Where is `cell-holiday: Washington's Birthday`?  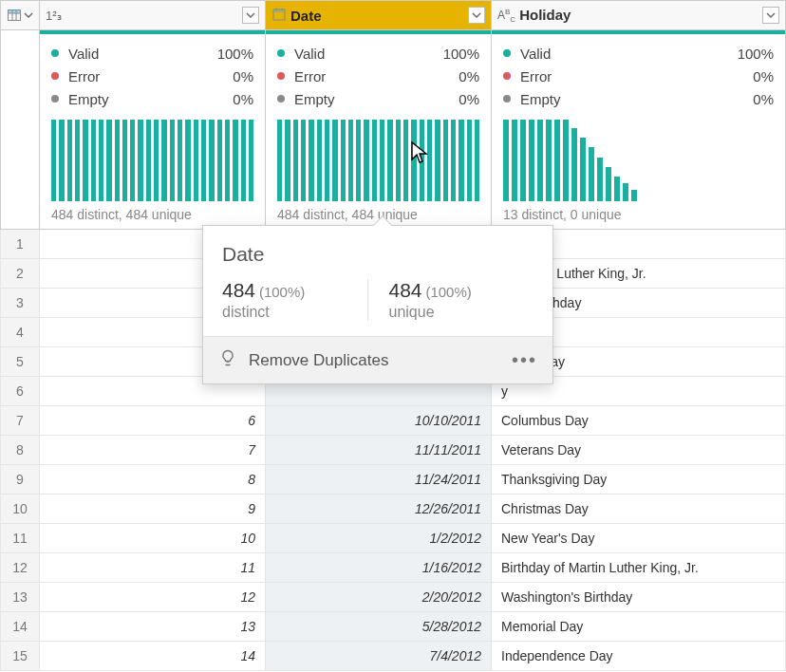
cell-holiday: Washington's Birthday is located at coordinates (639, 598).